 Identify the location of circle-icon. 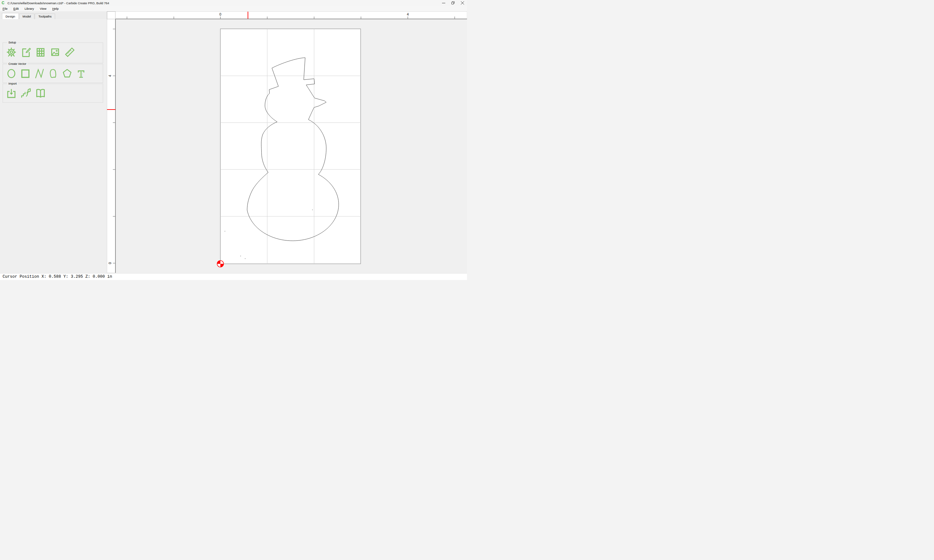
(11, 74).